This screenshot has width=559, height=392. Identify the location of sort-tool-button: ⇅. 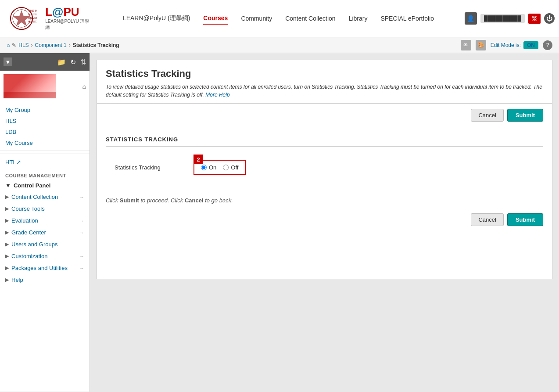
(83, 62).